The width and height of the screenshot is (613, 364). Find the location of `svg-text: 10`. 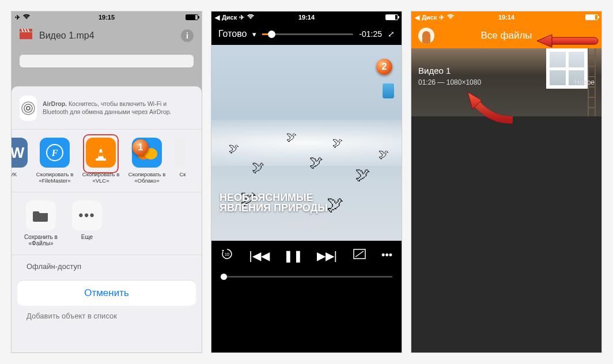

svg-text: 10 is located at coordinates (227, 255).